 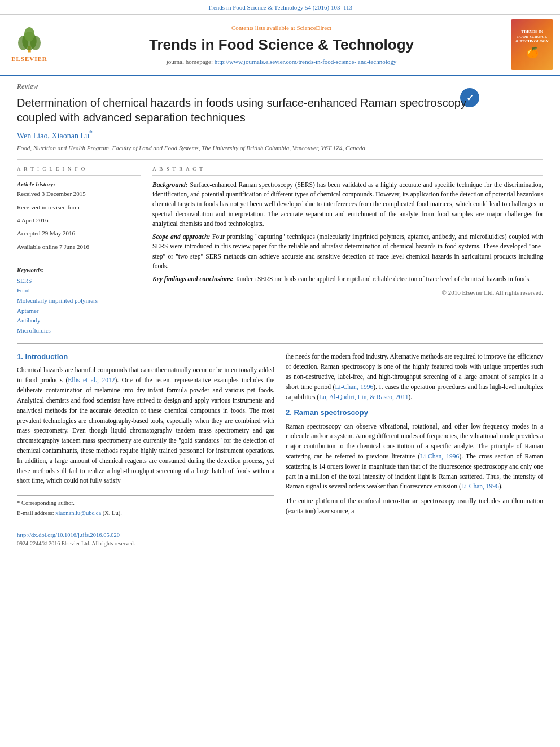 What do you see at coordinates (79, 251) in the screenshot?
I see `article-info: A R T I C L E I N F O Article history: R…` at bounding box center [79, 251].